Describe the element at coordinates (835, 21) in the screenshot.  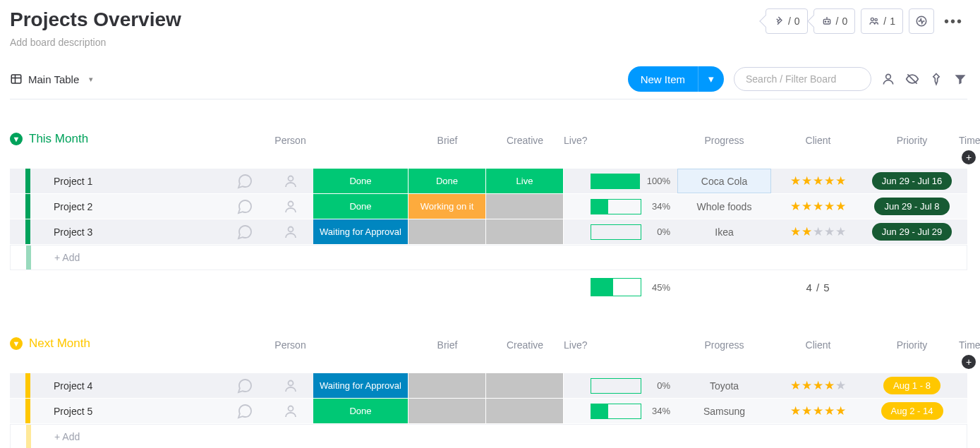
I see `automations-chip: / 0` at that location.